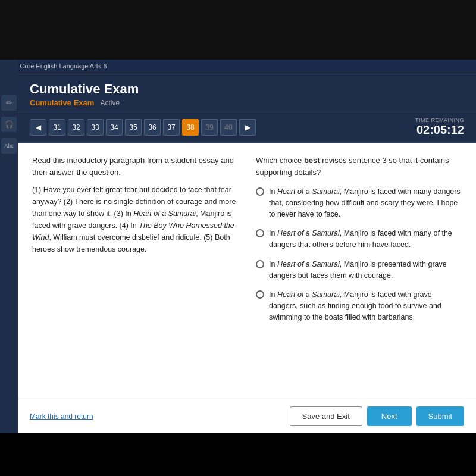 Image resolution: width=476 pixels, height=476 pixels. Describe the element at coordinates (260, 295) in the screenshot. I see `radio-d` at that location.